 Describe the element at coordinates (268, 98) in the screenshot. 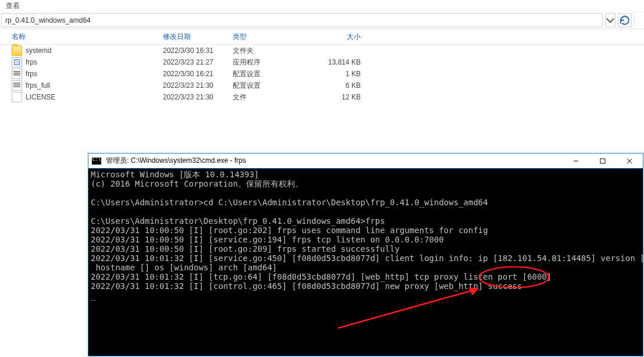

I see `file-type: 文件` at that location.